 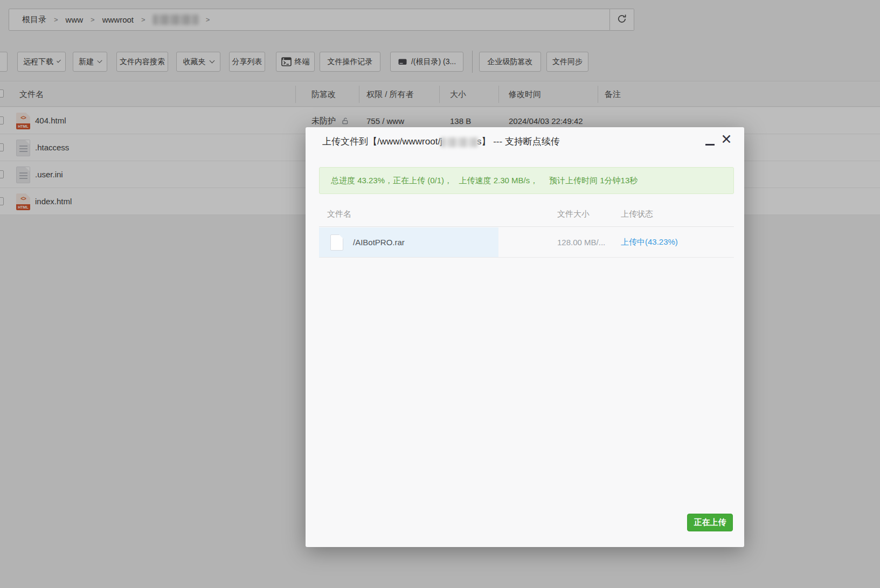 I want to click on upload-row-progress, so click(x=408, y=243).